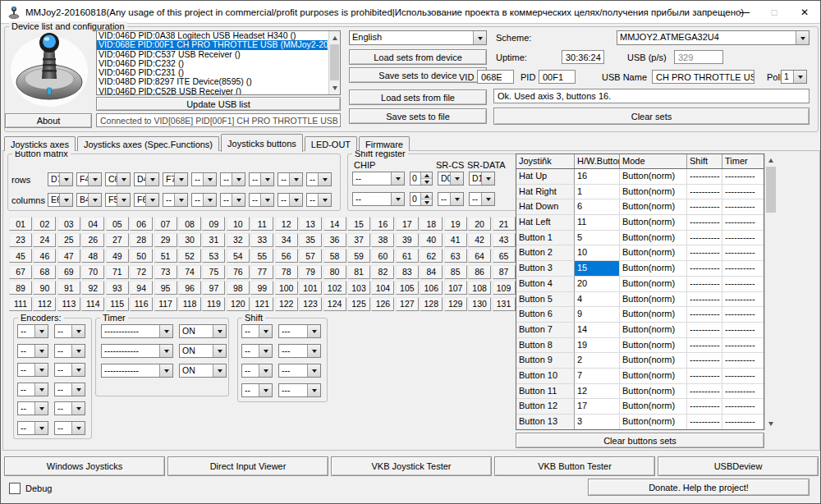  Describe the element at coordinates (335, 223) in the screenshot. I see `hw-button: 14` at that location.